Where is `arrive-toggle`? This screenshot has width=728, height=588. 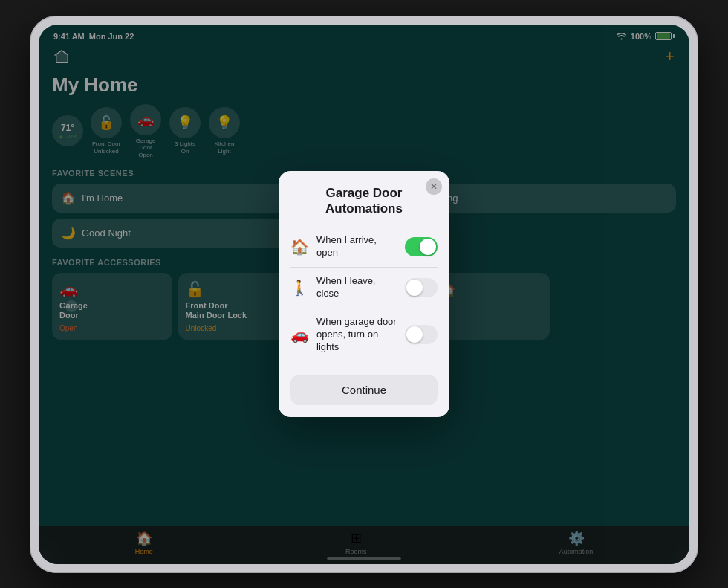
arrive-toggle is located at coordinates (421, 247).